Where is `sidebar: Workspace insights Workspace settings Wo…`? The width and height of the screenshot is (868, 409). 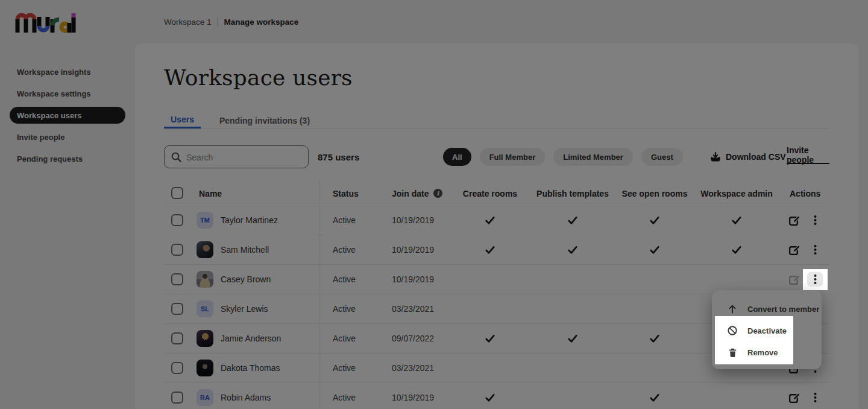 sidebar: Workspace insights Workspace settings Wo… is located at coordinates (68, 115).